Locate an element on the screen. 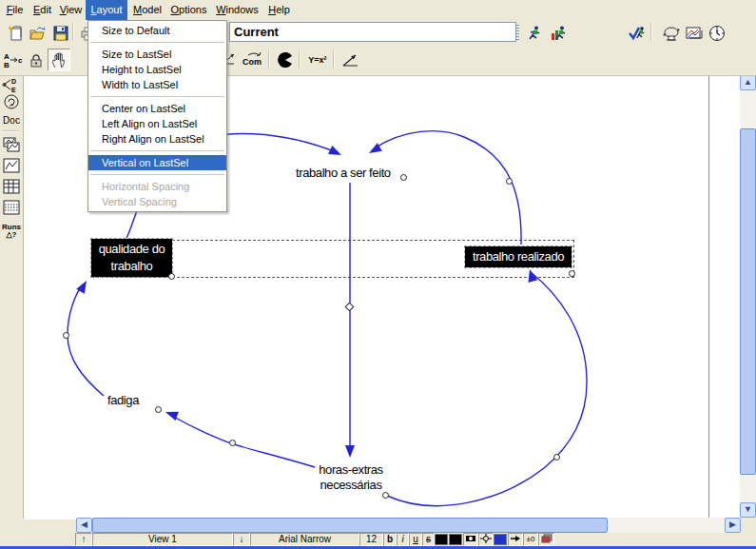 Image resolution: width=756 pixels, height=549 pixels. menu-item-horizontal-spacing: Horizontal Spacing is located at coordinates (158, 186).